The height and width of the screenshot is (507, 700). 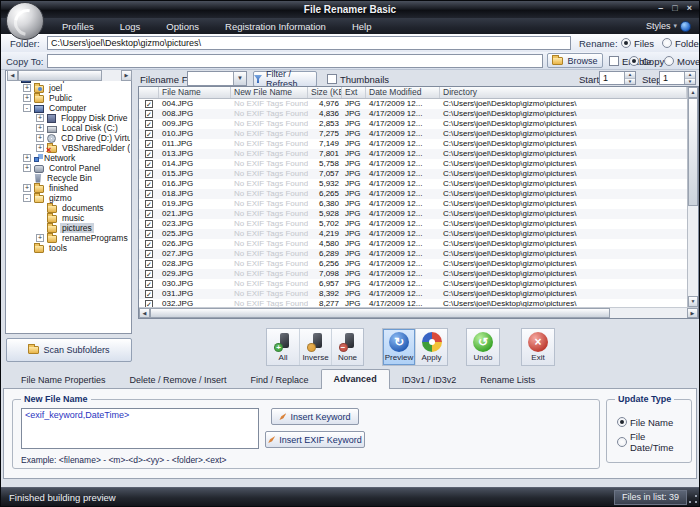 I want to click on table-vertical-scrollbar: ▲ ▼, so click(x=692, y=197).